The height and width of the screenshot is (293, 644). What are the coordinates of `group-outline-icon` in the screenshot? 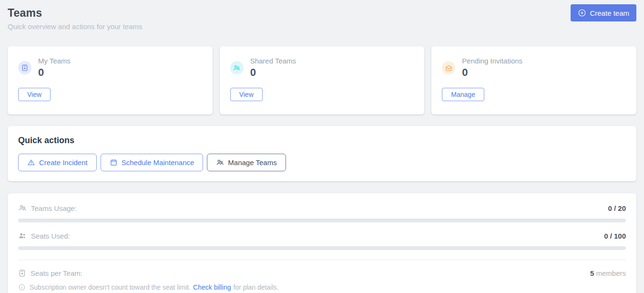 It's located at (22, 208).